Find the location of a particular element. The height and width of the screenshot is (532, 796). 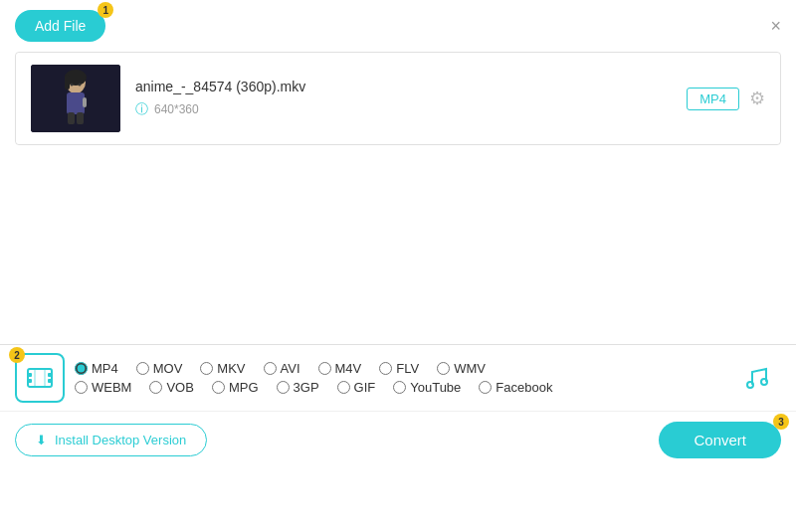

install-label: Install Desktop Version is located at coordinates (120, 440).